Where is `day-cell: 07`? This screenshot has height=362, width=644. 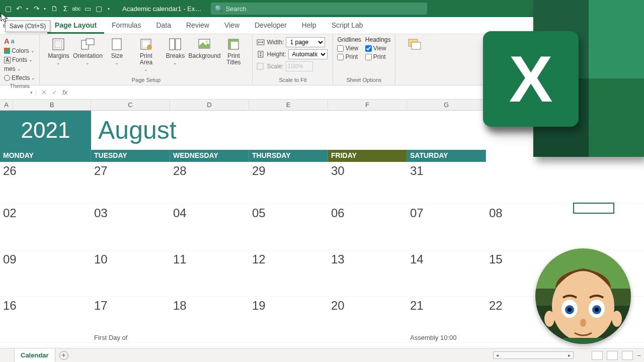 day-cell: 07 is located at coordinates (447, 227).